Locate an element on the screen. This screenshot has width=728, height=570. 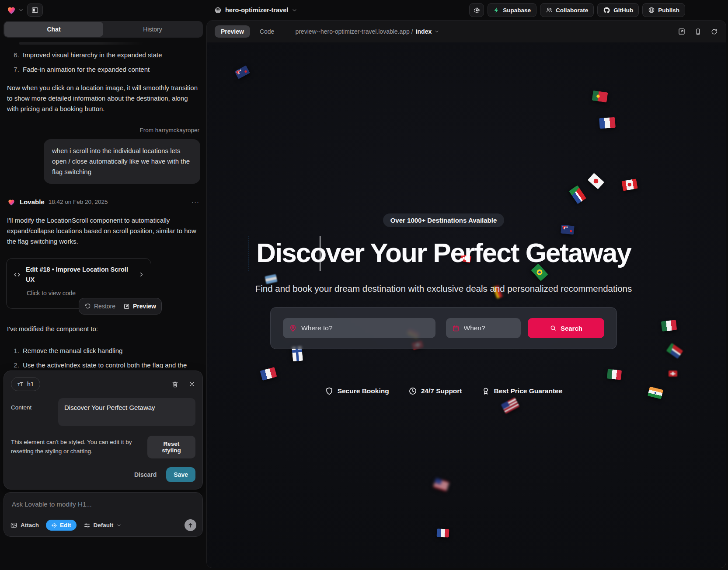
user-message-bubble: when i scroll into the individual locati… is located at coordinates (122, 161).